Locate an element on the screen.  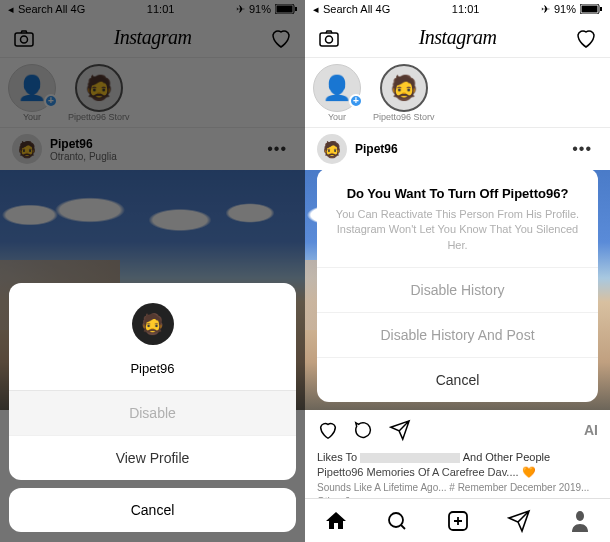
activity-tab-icon is located at coordinates (519, 521).